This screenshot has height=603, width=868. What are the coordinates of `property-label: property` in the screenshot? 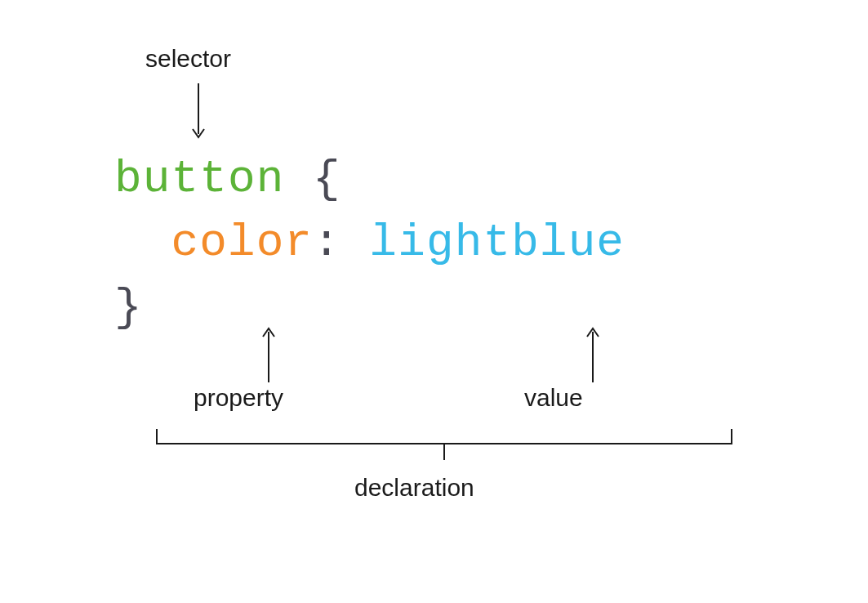 It's located at (238, 398).